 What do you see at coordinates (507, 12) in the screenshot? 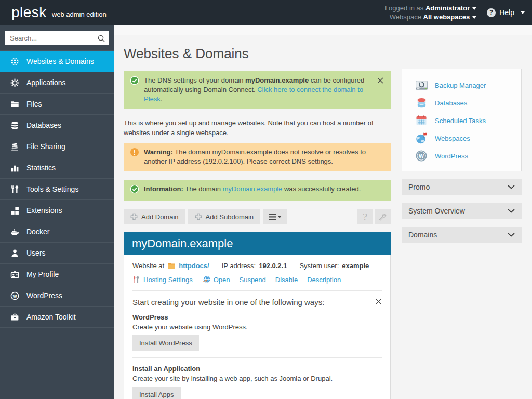
I see `help-label: Help` at bounding box center [507, 12].